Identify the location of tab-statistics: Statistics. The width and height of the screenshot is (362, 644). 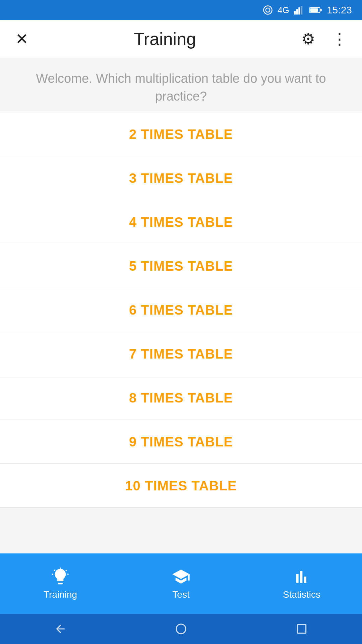
(302, 584).